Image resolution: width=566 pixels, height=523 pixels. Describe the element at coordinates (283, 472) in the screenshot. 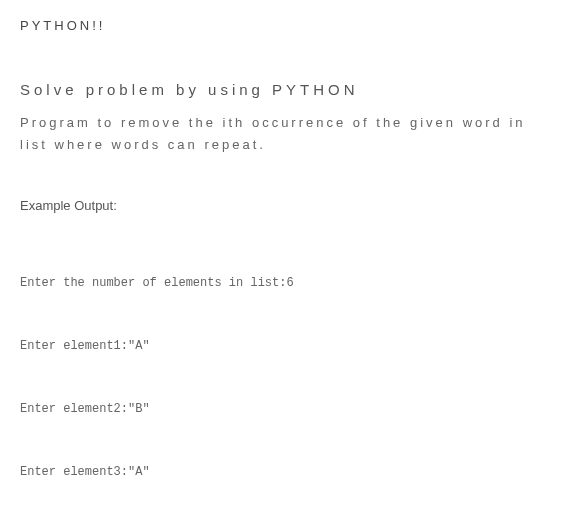

I see `code-line: Enter element3:"A"` at that location.